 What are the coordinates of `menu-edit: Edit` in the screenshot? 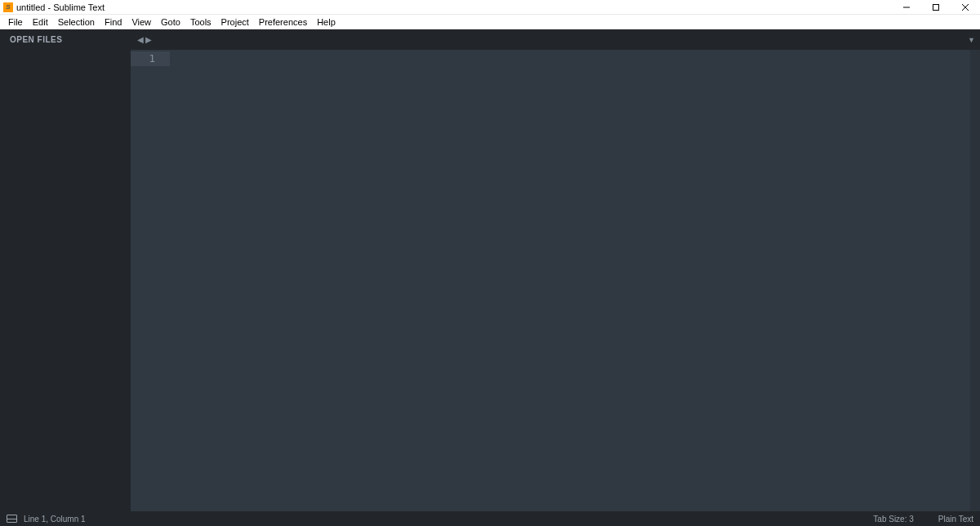 It's located at (41, 21).